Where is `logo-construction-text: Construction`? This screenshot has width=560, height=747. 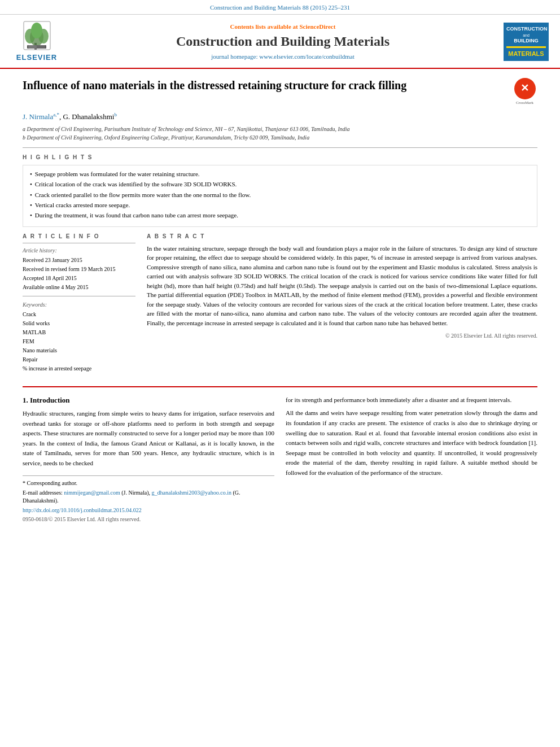 logo-construction-text: Construction is located at coordinates (526, 29).